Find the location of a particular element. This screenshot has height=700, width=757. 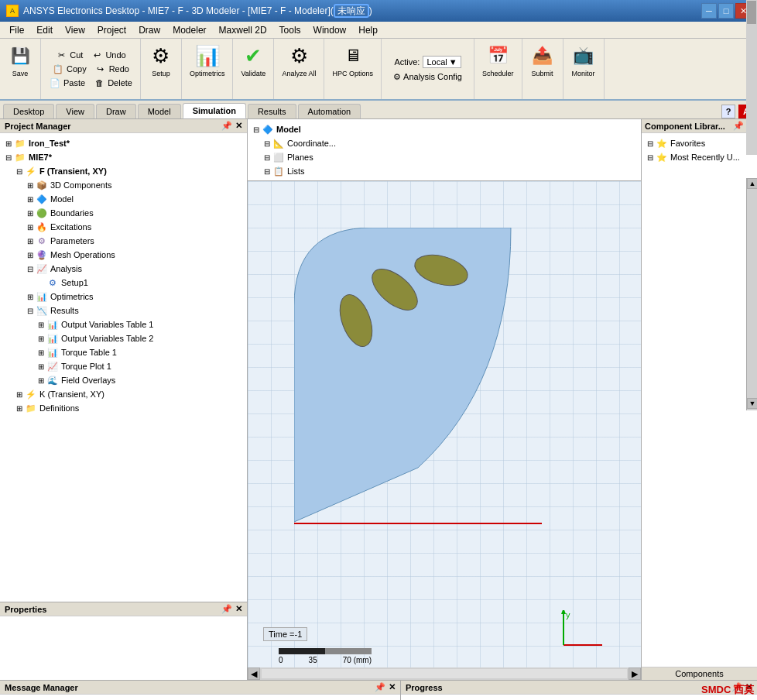

msg-pin-icon: 📌 is located at coordinates (380, 688).